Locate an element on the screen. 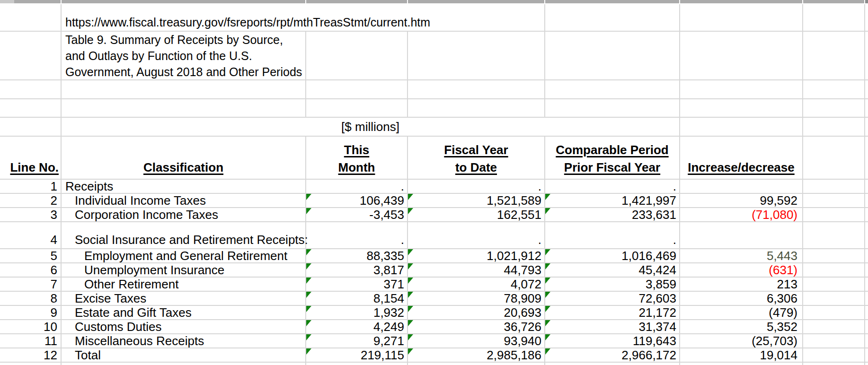  table-title-cell: Table 9. Summary of Receipts by Source, … is located at coordinates (184, 56).